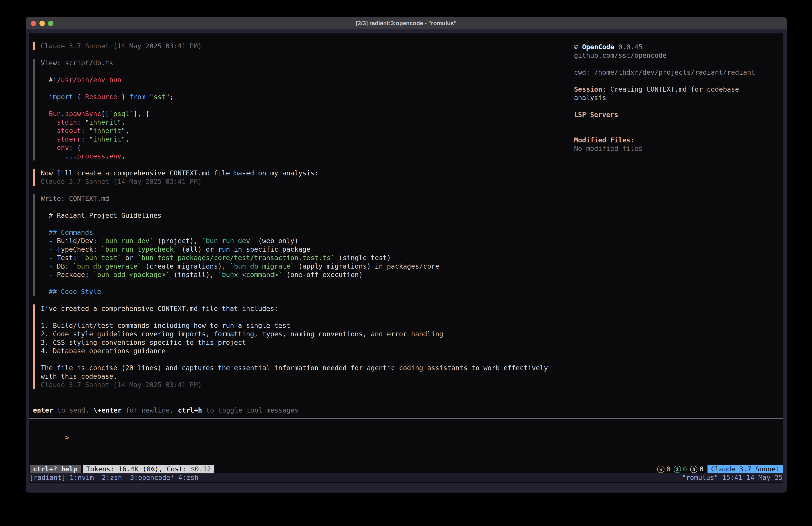 The image size is (812, 526). I want to click on help-label: ctrl+? help, so click(55, 469).